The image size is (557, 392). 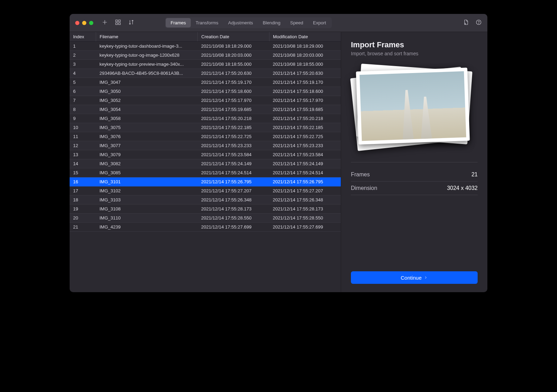 I want to click on tab-adjustments: Adjustments, so click(x=241, y=23).